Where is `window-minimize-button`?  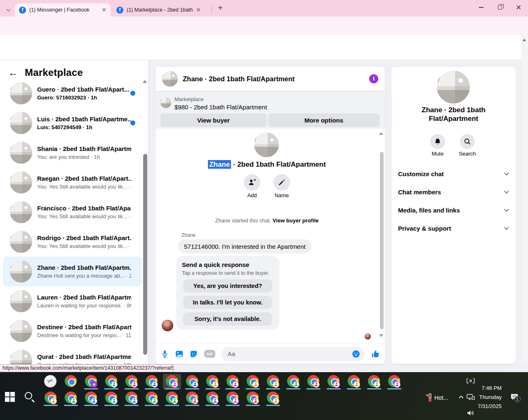
window-minimize-button is located at coordinates (481, 7).